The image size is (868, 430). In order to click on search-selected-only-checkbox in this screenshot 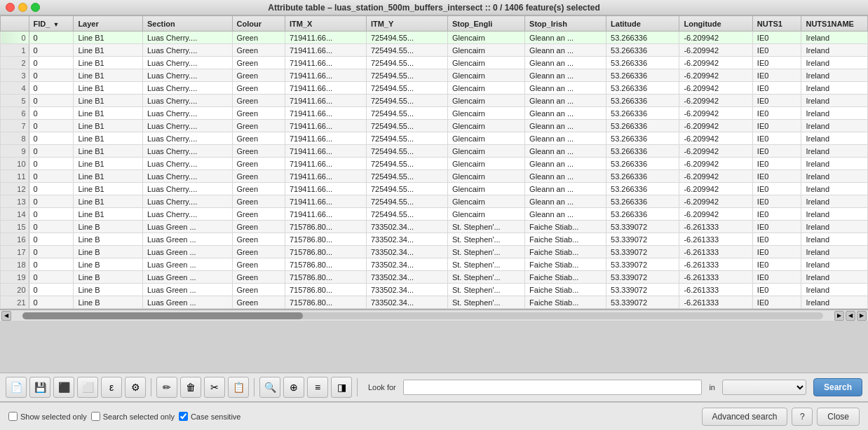, I will do `click(95, 416)`.